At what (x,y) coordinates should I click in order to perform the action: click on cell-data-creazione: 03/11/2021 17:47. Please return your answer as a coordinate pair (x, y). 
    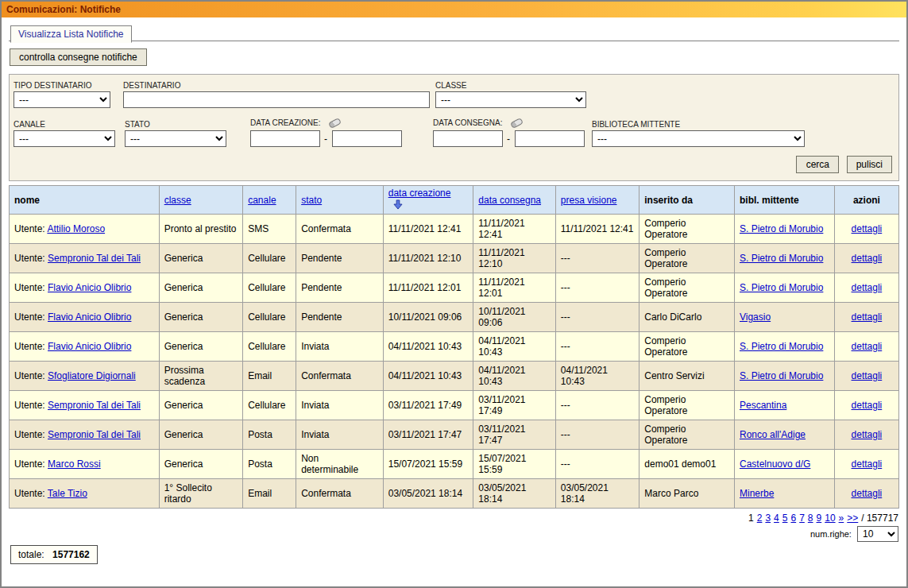
    Looking at the image, I should click on (428, 435).